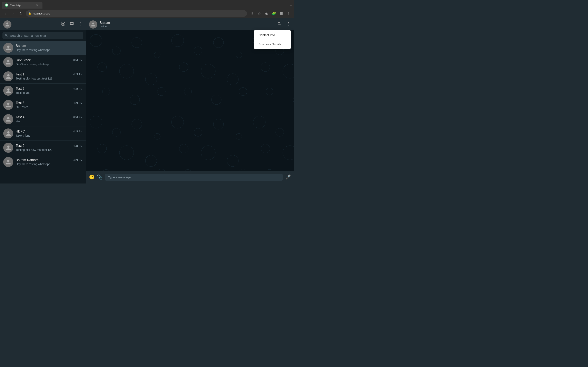 The height and width of the screenshot is (367, 588). I want to click on chat-info: Balram Rathore 4:21 PM Hey there testing…, so click(49, 162).